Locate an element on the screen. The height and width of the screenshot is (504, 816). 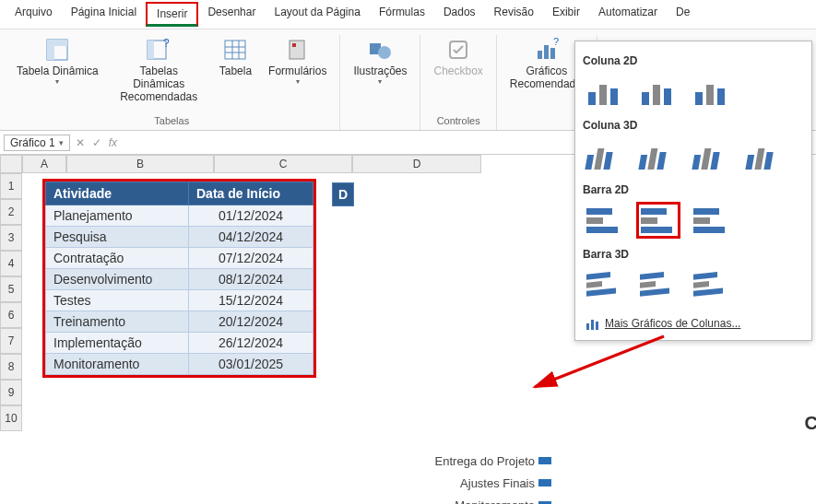
row-header: 3 is located at coordinates (11, 238).